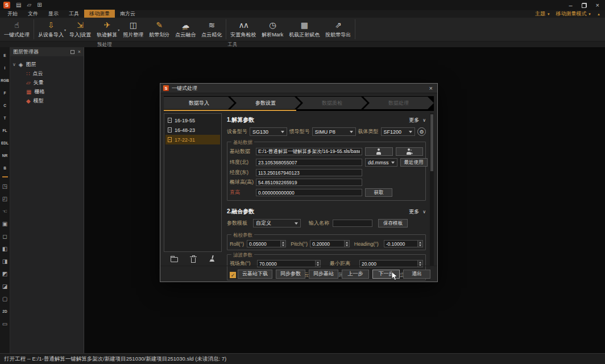  I want to click on param-template-select: 自定义, so click(277, 223).